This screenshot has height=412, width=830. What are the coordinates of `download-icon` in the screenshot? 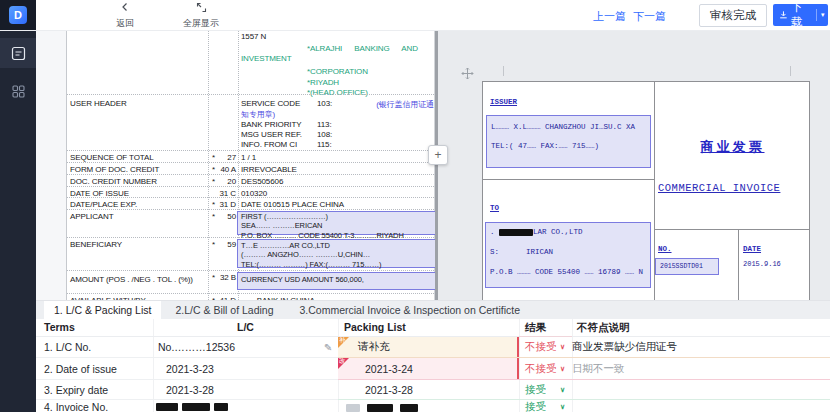 It's located at (784, 15).